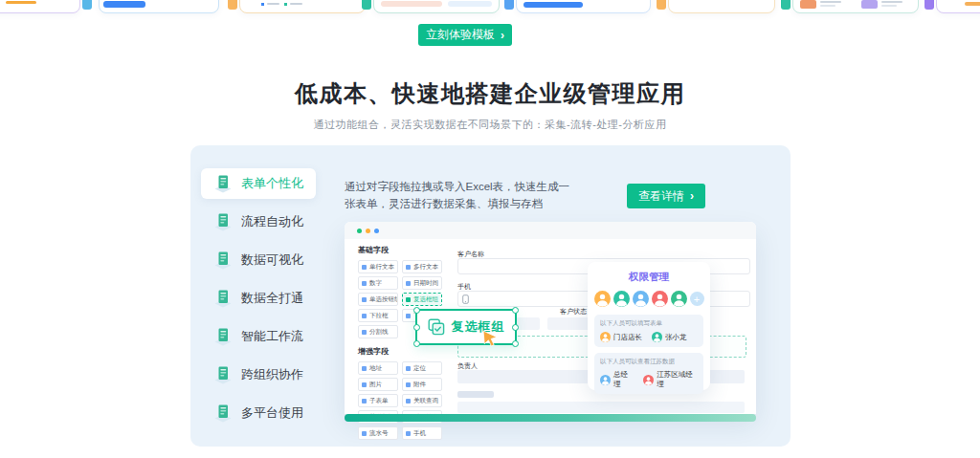 The height and width of the screenshot is (458, 980). Describe the element at coordinates (465, 34) in the screenshot. I see `cta-template-button: 立刻体验模板 ›` at that location.